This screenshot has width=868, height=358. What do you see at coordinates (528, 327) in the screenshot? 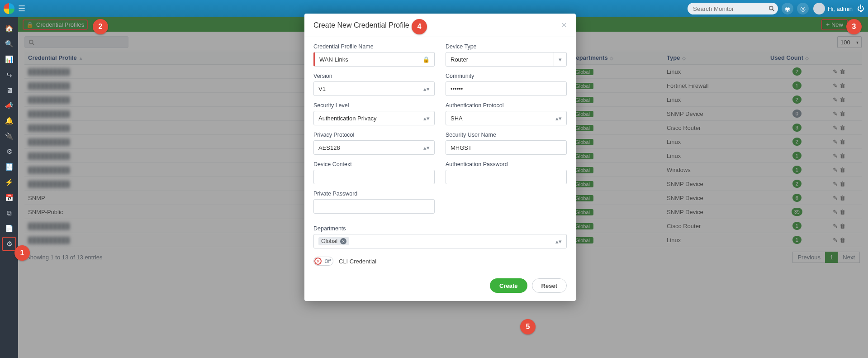
I see `callout-5: 5` at bounding box center [528, 327].